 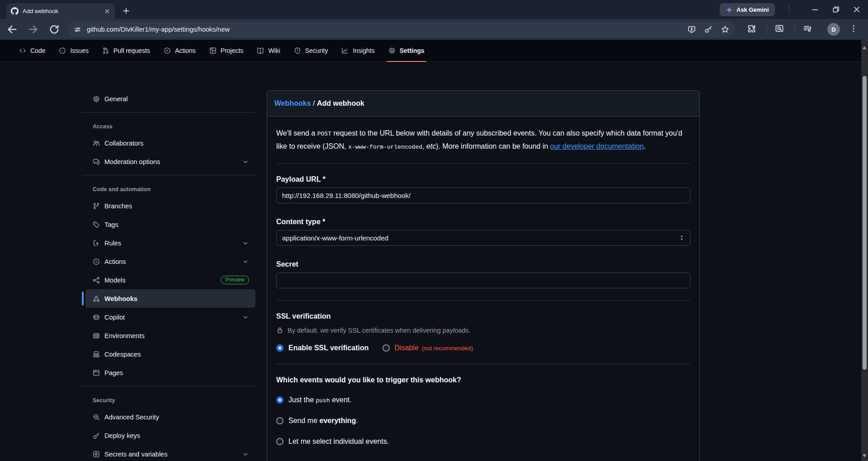 I want to click on sidebar-item-environments: Environments, so click(x=169, y=335).